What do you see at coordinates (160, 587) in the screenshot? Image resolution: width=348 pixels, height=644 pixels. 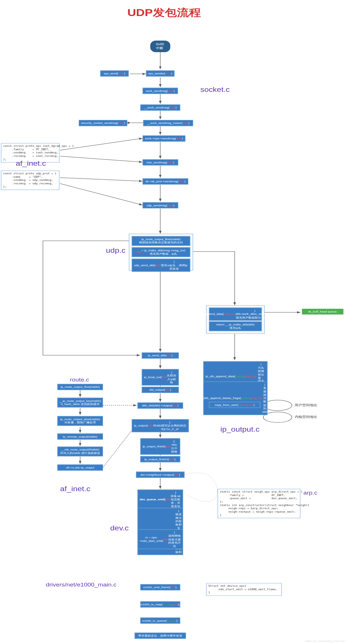 I see `node-e1000-xmit: e1000_xmit_frame(skb);` at bounding box center [160, 587].